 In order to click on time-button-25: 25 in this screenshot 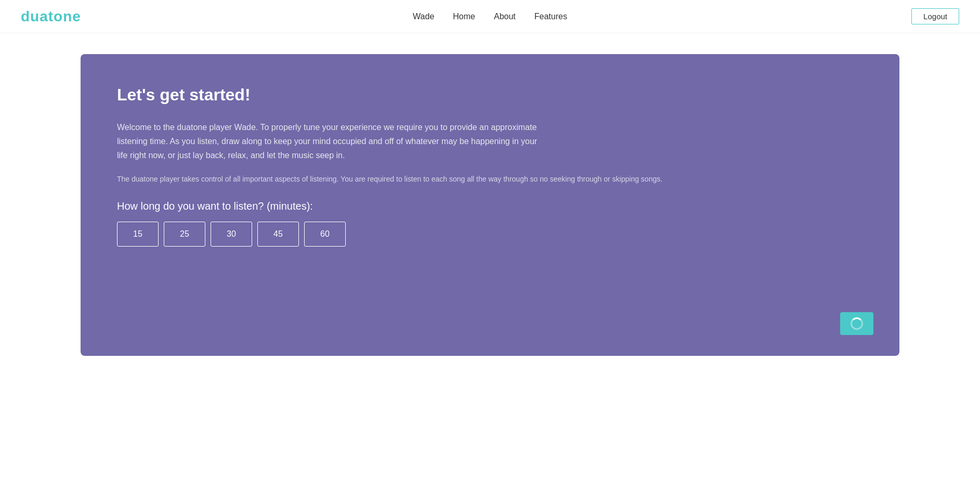, I will do `click(185, 234)`.